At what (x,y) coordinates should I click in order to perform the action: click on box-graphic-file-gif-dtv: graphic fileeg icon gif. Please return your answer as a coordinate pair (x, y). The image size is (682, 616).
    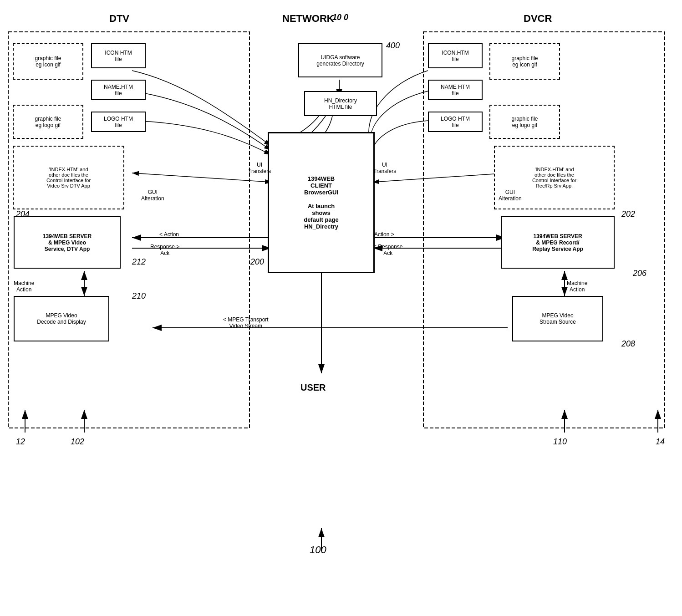
    Looking at the image, I should click on (48, 61).